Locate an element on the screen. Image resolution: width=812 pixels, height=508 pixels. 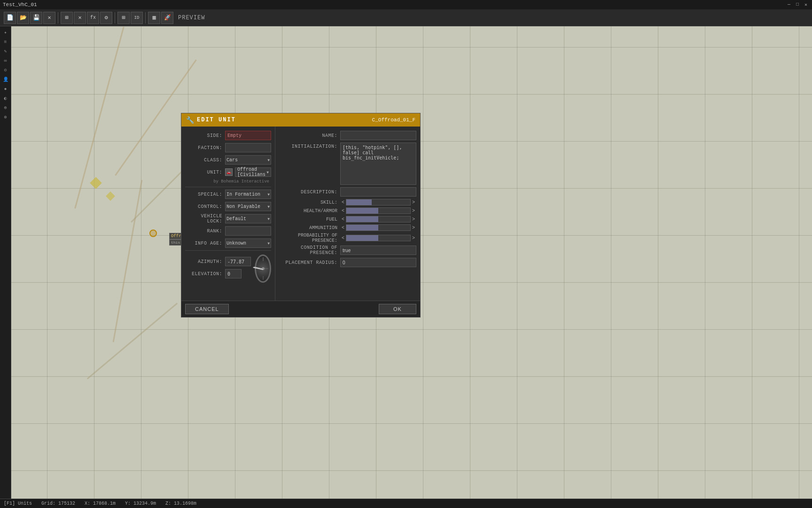
control-select: Non Playable ▼ is located at coordinates (248, 206).